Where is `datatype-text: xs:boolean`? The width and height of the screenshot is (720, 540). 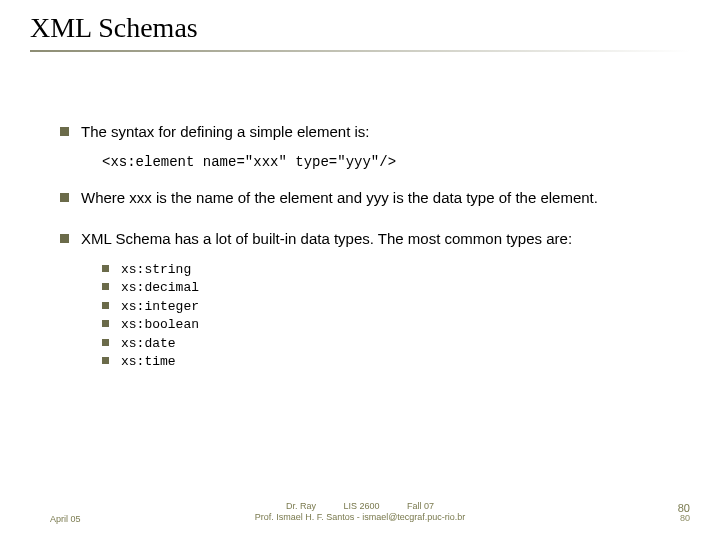 datatype-text: xs:boolean is located at coordinates (160, 325).